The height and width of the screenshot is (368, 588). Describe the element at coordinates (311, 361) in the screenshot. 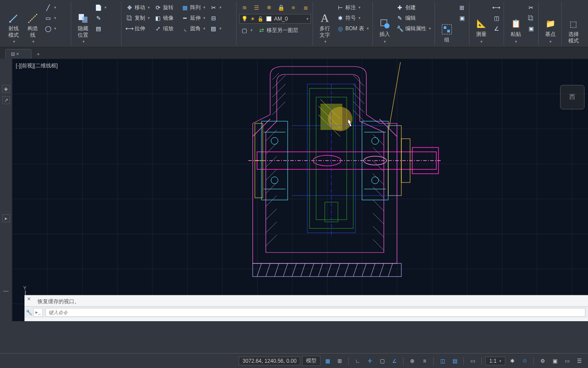

I see `model-space-button: 模型` at that location.